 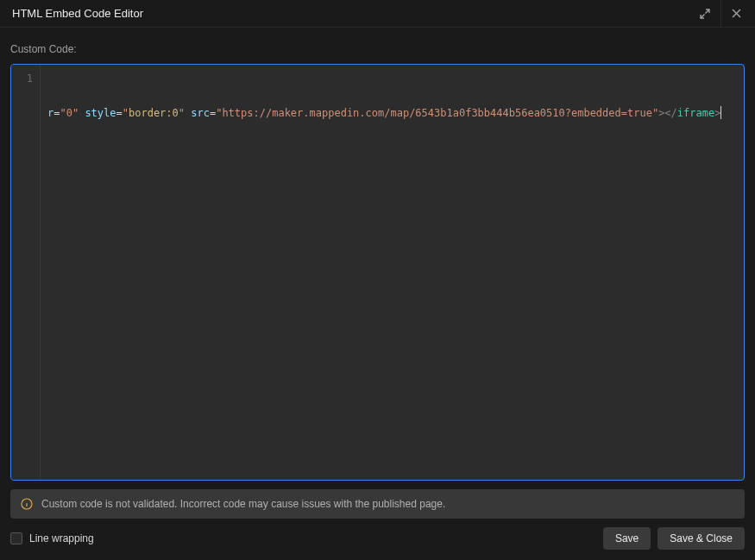 I want to click on line-wrapping-label: Line wrapping, so click(x=62, y=538).